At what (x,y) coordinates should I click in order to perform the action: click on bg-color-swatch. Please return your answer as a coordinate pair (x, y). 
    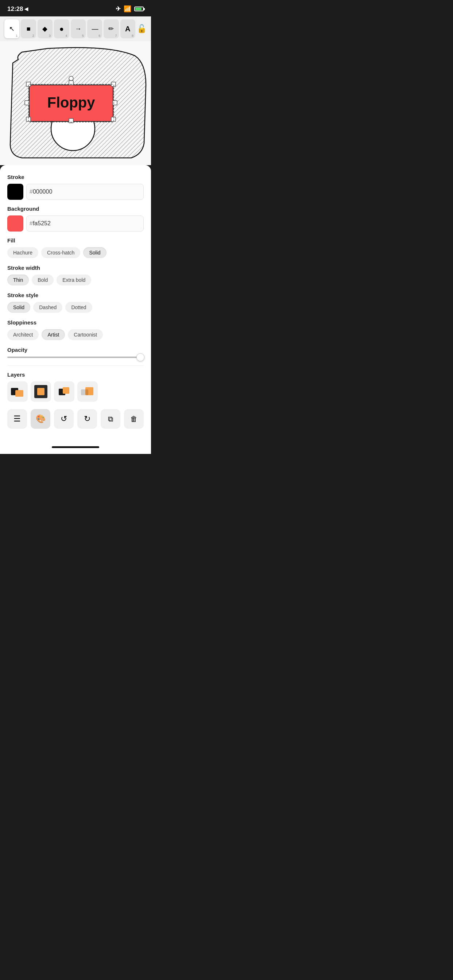
    Looking at the image, I should click on (15, 224).